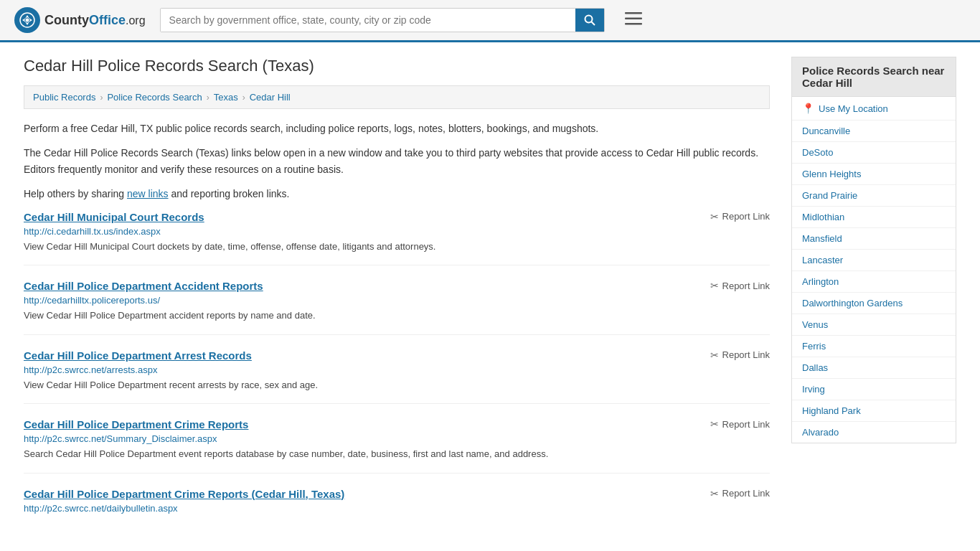 This screenshot has width=980, height=551. I want to click on sidebar-link: Venus, so click(815, 324).